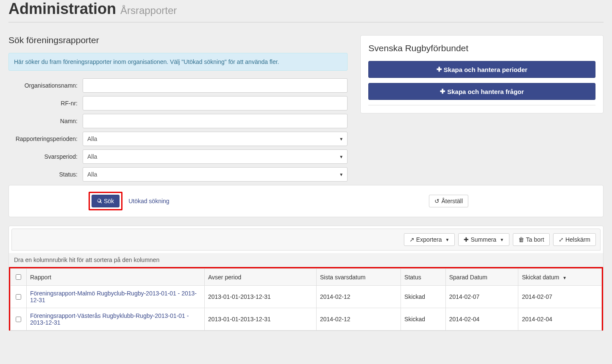  Describe the element at coordinates (215, 157) in the screenshot. I see `svar-select: Alla` at that location.